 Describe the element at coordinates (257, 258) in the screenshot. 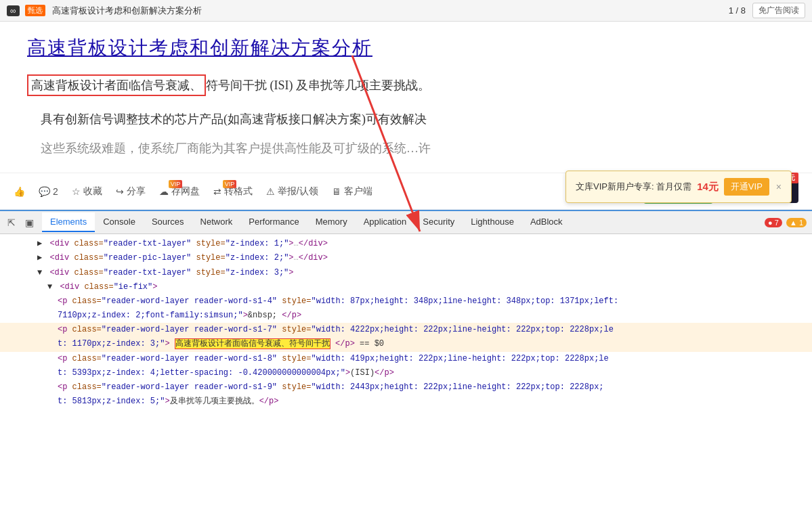

I see `attr-value-style-2: "z-index: 2;"` at that location.